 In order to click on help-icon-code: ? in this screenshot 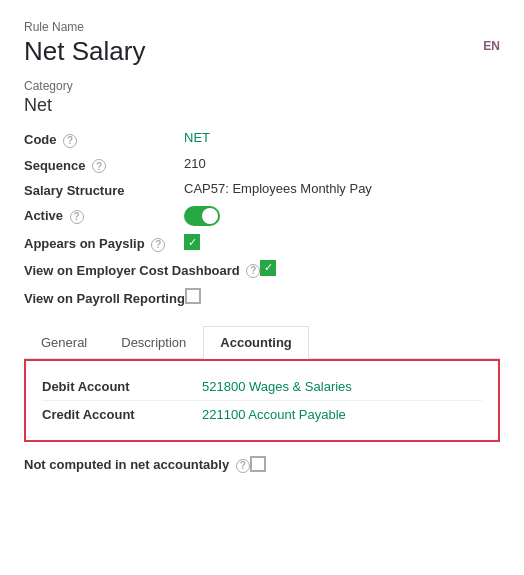, I will do `click(70, 141)`.